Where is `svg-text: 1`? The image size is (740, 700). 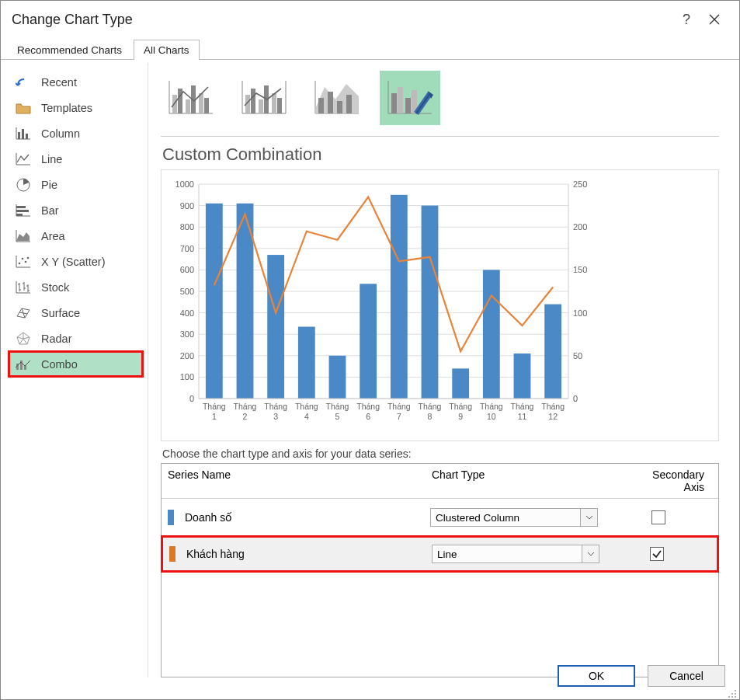
svg-text: 1 is located at coordinates (214, 416).